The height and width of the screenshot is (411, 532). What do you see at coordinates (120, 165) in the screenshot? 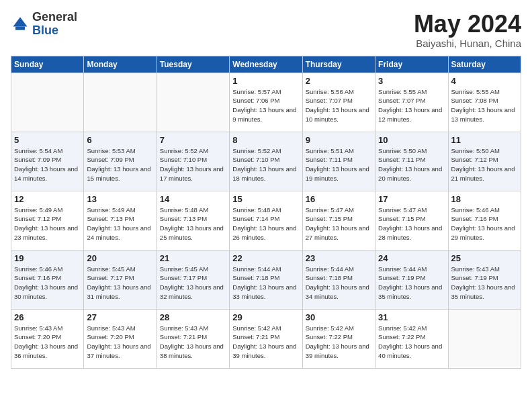
I see `day-info: Sunrise: 5:53 AM Sunset: 7:09 PM Dayligh…` at bounding box center [120, 165].